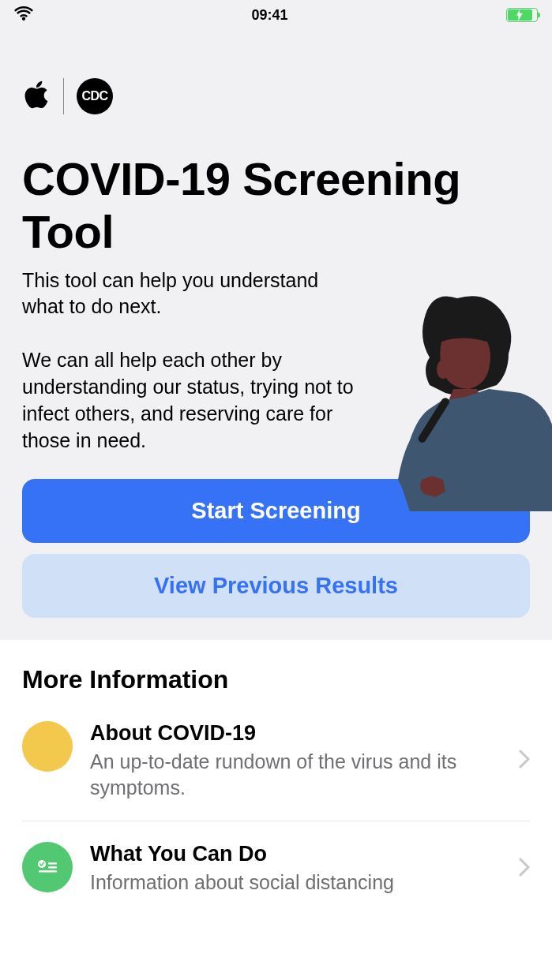  Describe the element at coordinates (276, 869) in the screenshot. I see `info-item-what-you-can-do: What You Can Do Information about social…` at that location.